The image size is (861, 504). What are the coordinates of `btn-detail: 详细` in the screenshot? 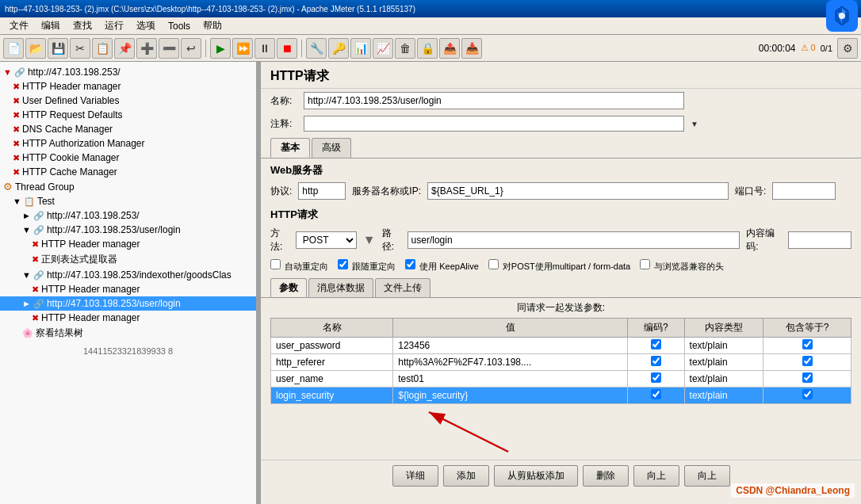 It's located at (415, 475).